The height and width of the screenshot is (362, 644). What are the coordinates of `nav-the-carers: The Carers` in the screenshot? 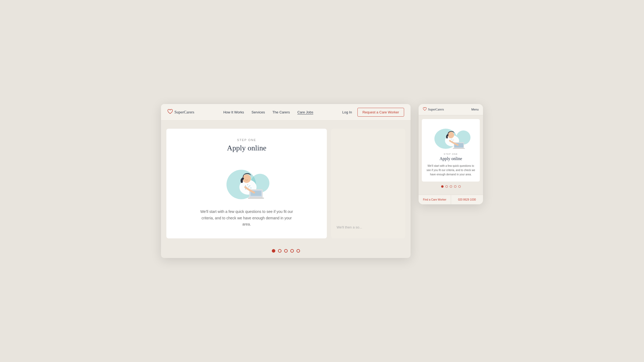 It's located at (281, 112).